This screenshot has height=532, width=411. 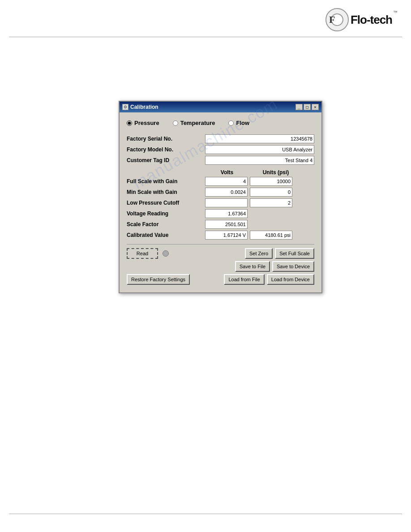 I want to click on low-pressure-row: Low Pressure Cutoff, so click(x=220, y=203).